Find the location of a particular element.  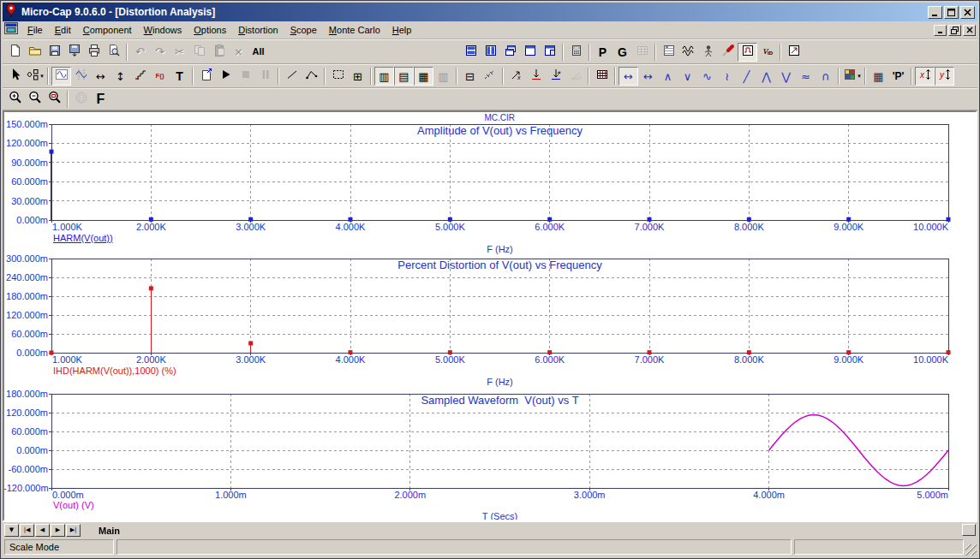

menu-edit: Edit is located at coordinates (63, 30).